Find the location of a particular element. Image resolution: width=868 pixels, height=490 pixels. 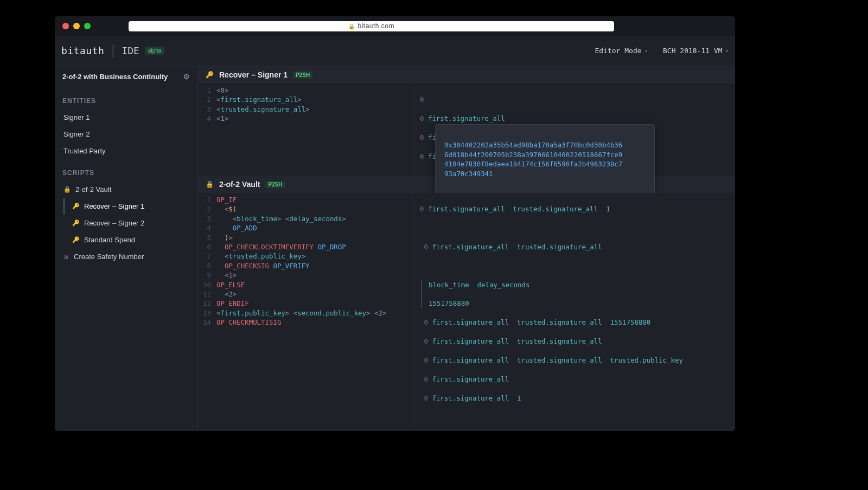

sidebar-entity-signer1: Signer 1 is located at coordinates (126, 117).